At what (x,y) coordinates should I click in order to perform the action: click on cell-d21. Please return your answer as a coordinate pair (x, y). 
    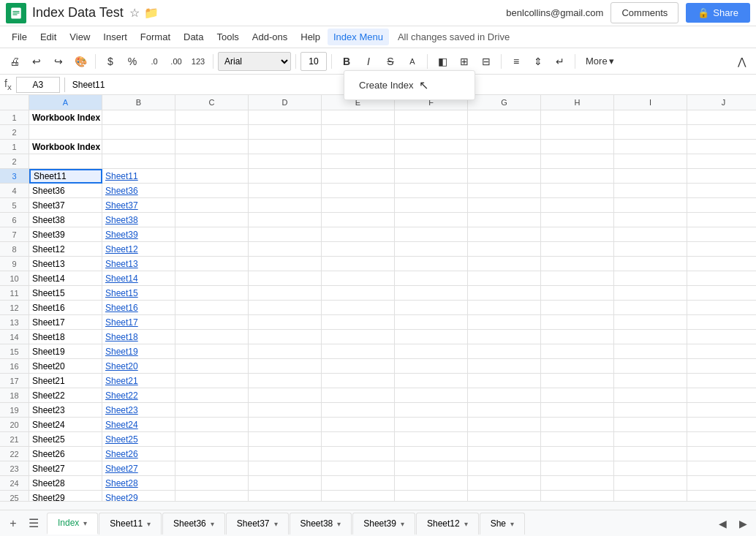
    Looking at the image, I should click on (285, 439).